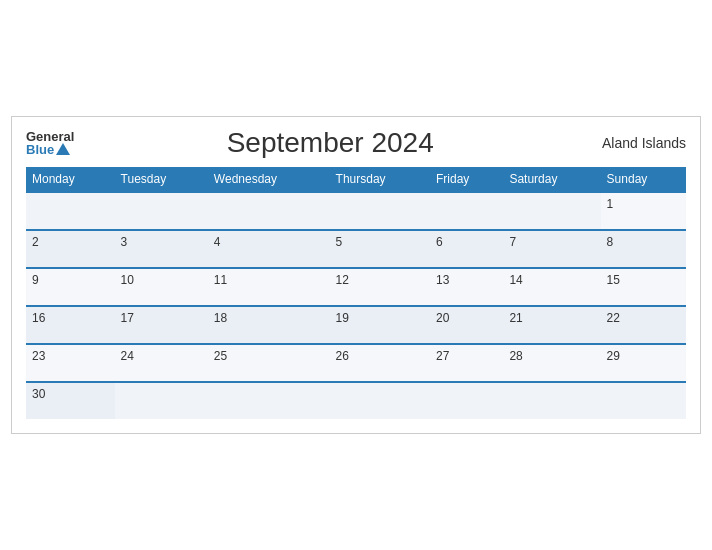 This screenshot has height=550, width=712. What do you see at coordinates (269, 249) in the screenshot?
I see `calendar-day-cell: 4` at bounding box center [269, 249].